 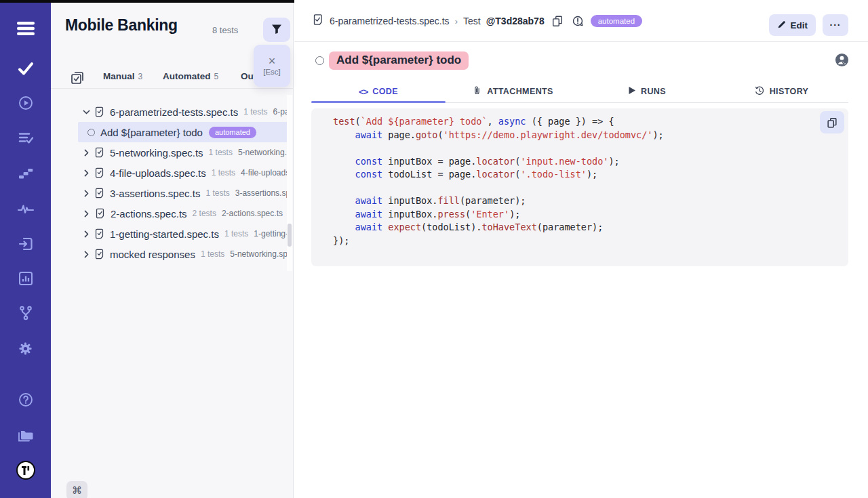 What do you see at coordinates (77, 489) in the screenshot?
I see `command-shortcut-badge: ⌘` at bounding box center [77, 489].